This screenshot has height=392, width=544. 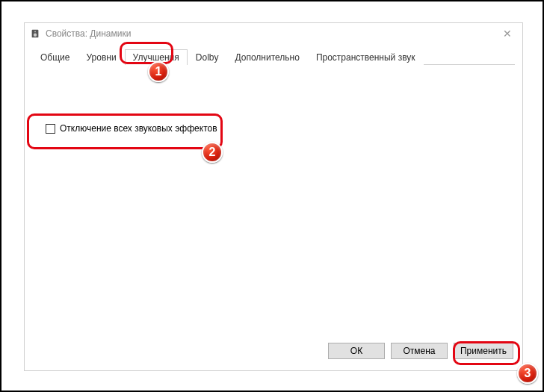 I want to click on speaker-icon, so click(x=35, y=34).